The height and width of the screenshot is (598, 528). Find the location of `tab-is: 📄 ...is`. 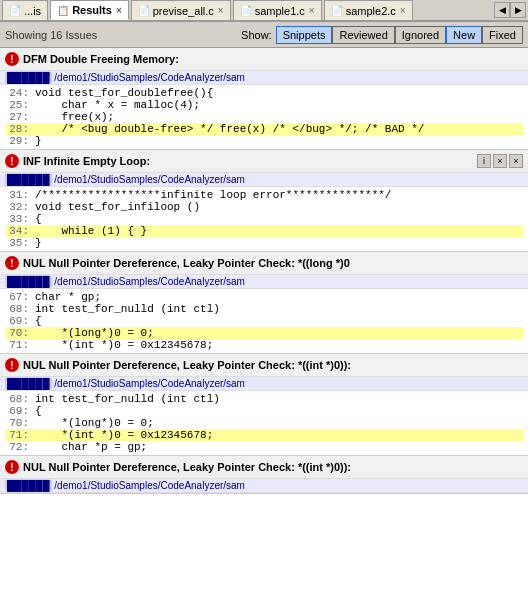

tab-is: 📄 ...is is located at coordinates (25, 10).